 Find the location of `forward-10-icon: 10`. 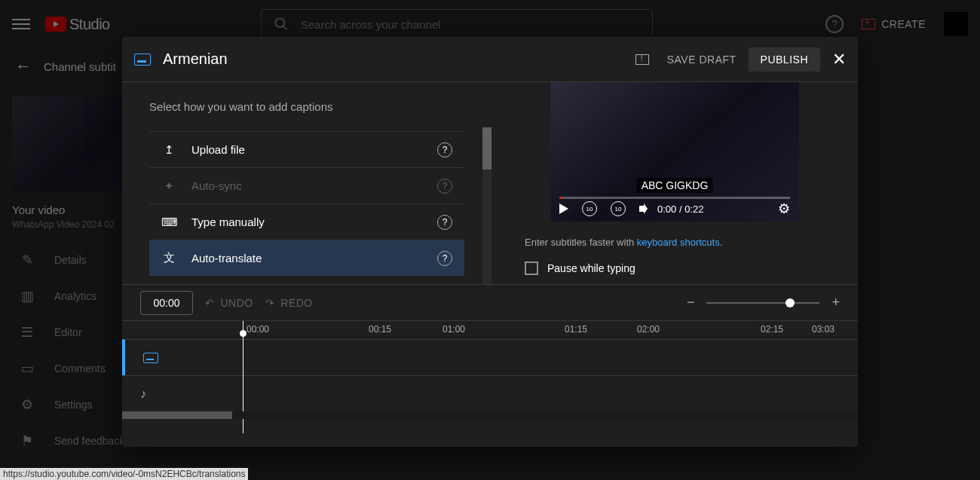

forward-10-icon: 10 is located at coordinates (618, 209).